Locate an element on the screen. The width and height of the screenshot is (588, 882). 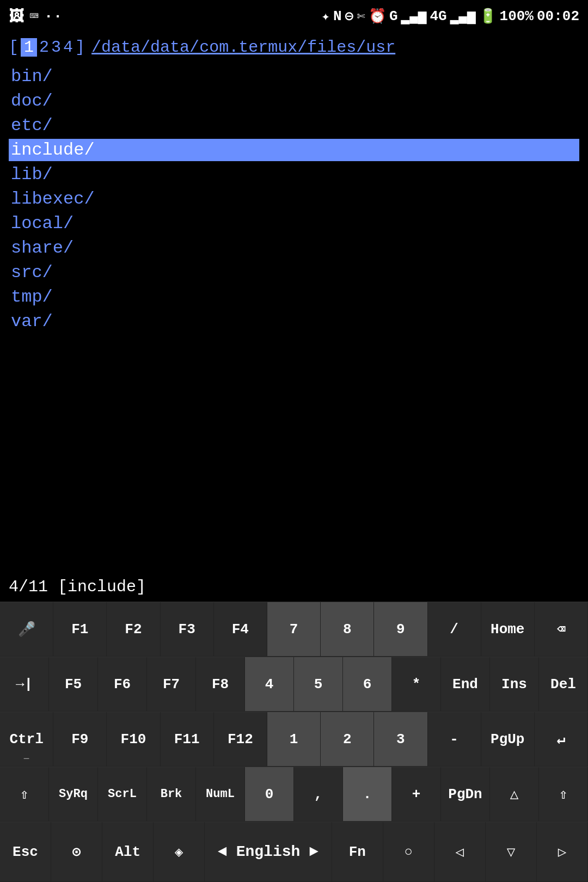
del-key: Del is located at coordinates (564, 684).